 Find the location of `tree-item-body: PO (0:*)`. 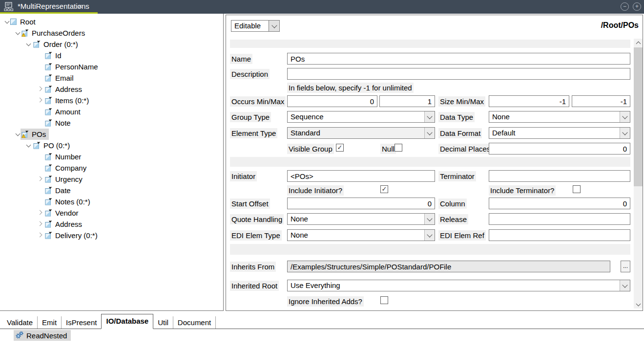

tree-item-body: PO (0:*) is located at coordinates (53, 146).